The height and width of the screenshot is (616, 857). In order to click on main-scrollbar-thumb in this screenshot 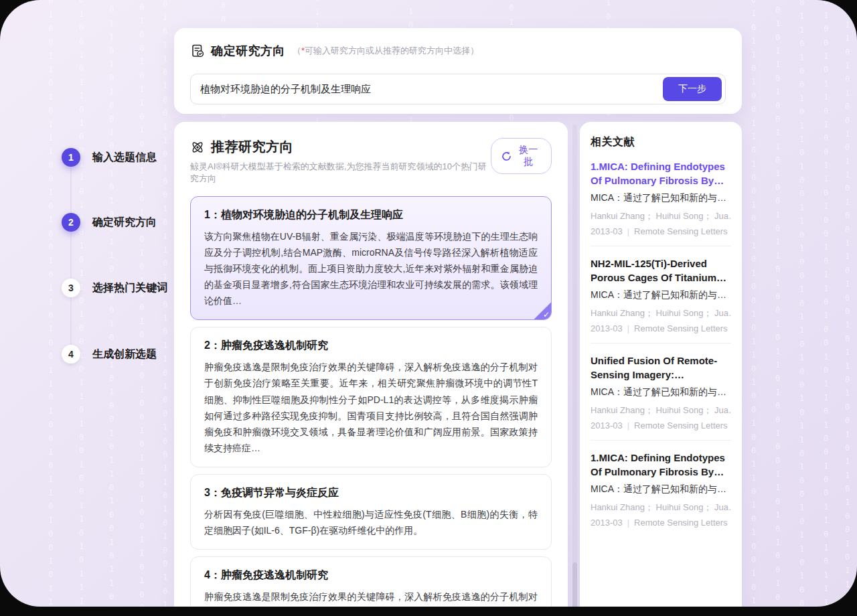, I will do `click(574, 585)`.